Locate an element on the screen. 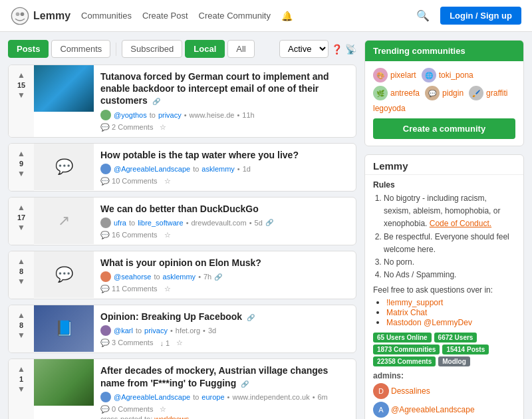 The height and width of the screenshot is (419, 532). author-link: ufra is located at coordinates (120, 223).